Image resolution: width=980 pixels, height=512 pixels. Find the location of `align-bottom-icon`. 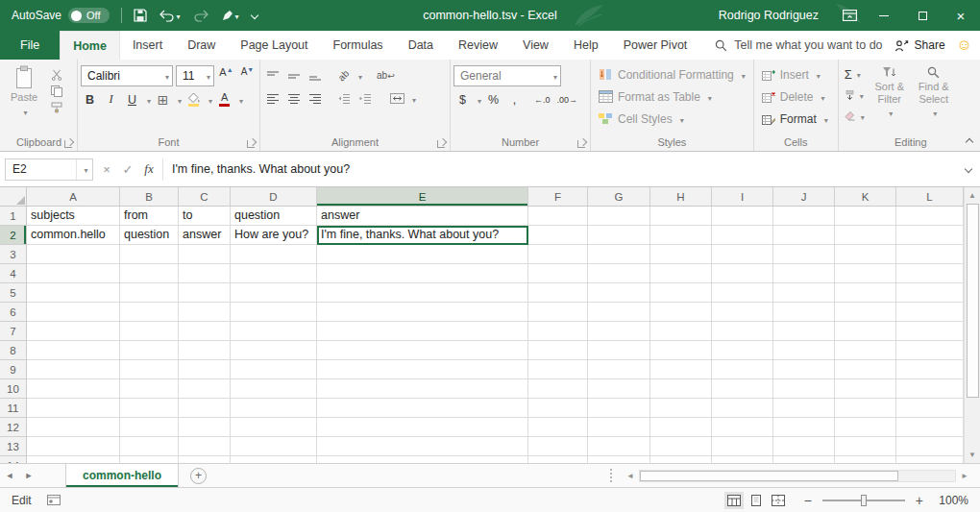

align-bottom-icon is located at coordinates (315, 75).